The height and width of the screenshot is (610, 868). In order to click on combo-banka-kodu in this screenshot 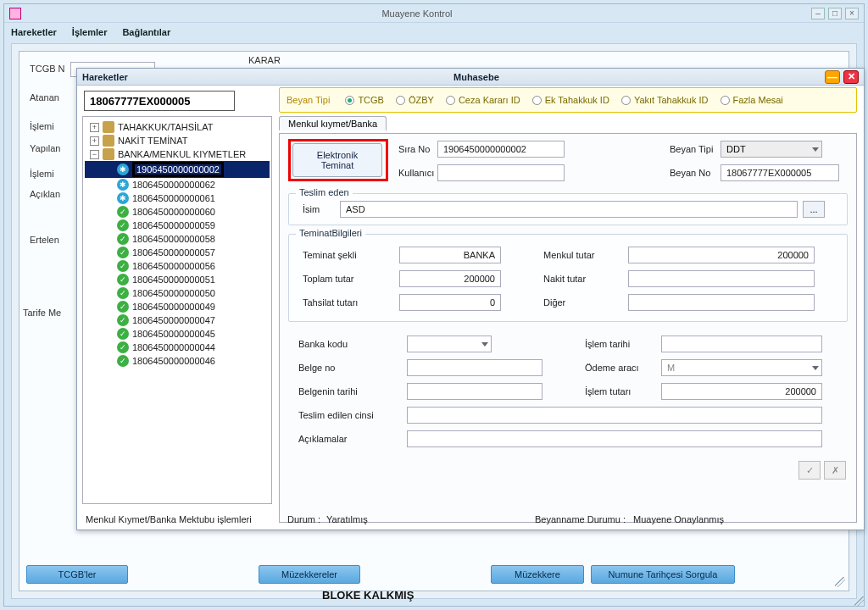, I will do `click(449, 344)`.